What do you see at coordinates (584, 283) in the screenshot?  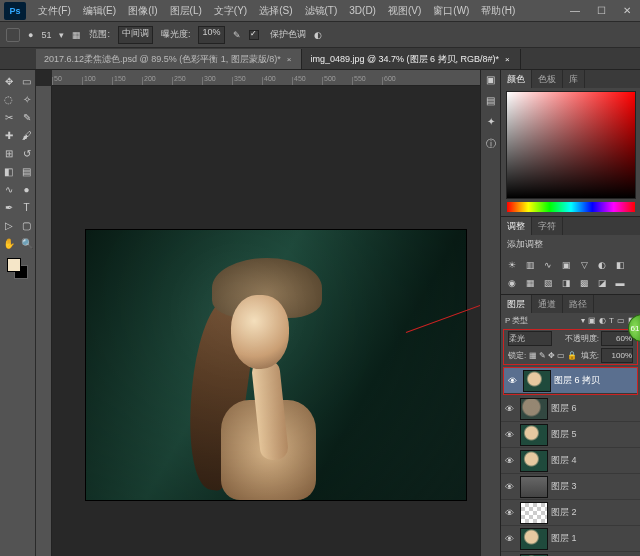 I see `adj-poster-icon: ▩` at bounding box center [584, 283].